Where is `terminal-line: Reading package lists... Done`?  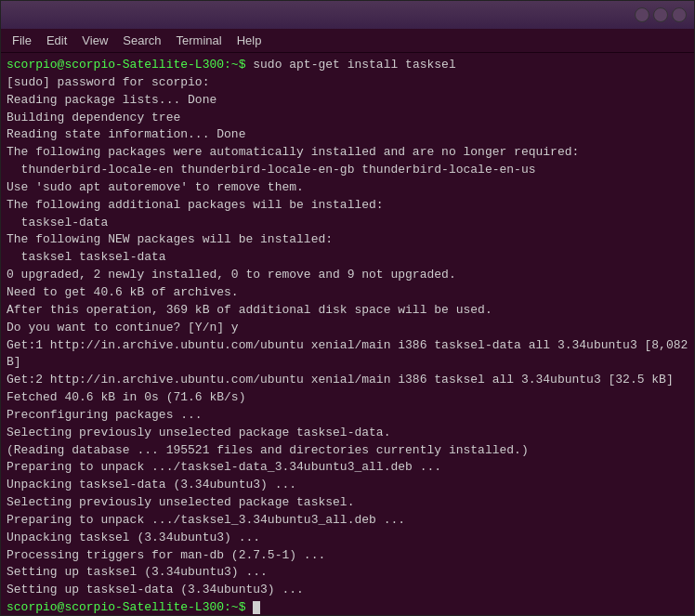
terminal-line: Reading package lists... Done is located at coordinates (348, 100).